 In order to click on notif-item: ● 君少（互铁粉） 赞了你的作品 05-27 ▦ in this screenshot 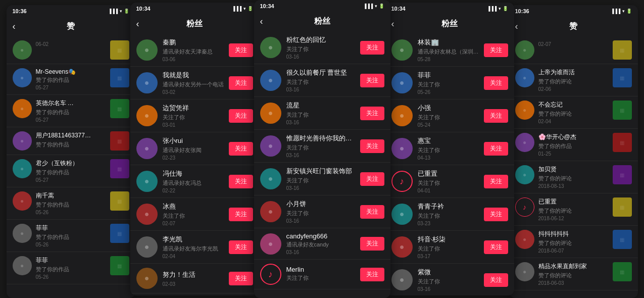, I will do `click(71, 171)`.